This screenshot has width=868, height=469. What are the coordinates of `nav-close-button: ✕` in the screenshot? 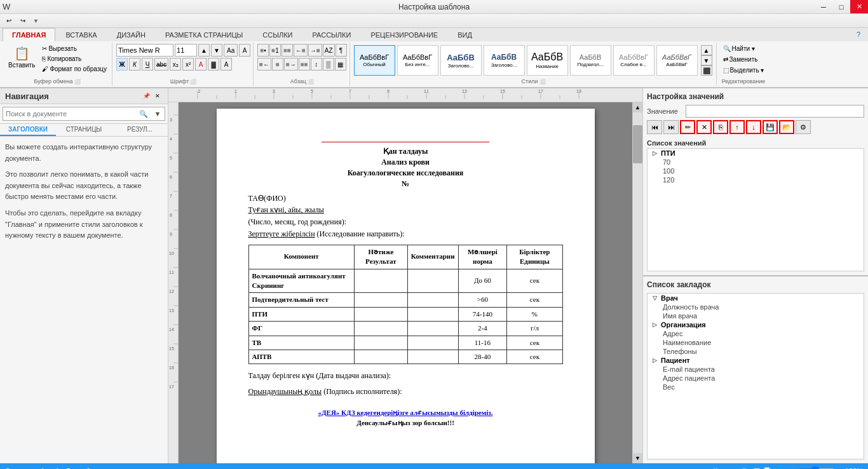 It's located at (158, 96).